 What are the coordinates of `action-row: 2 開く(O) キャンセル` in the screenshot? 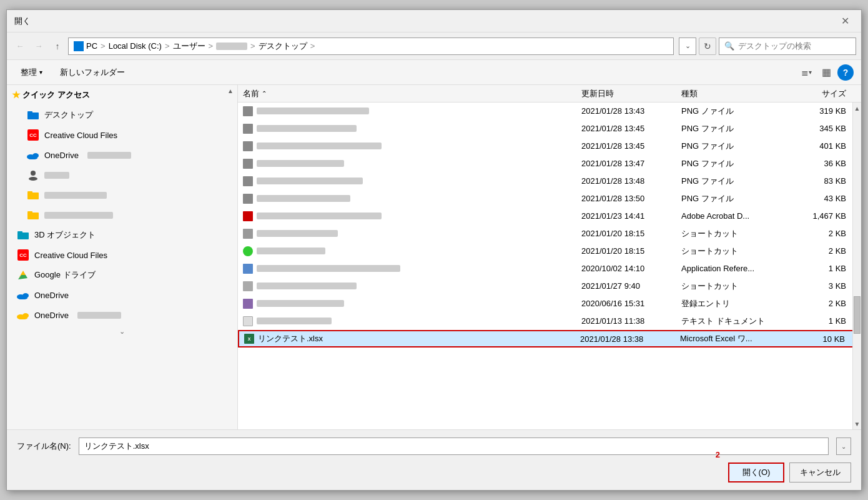 It's located at (434, 472).